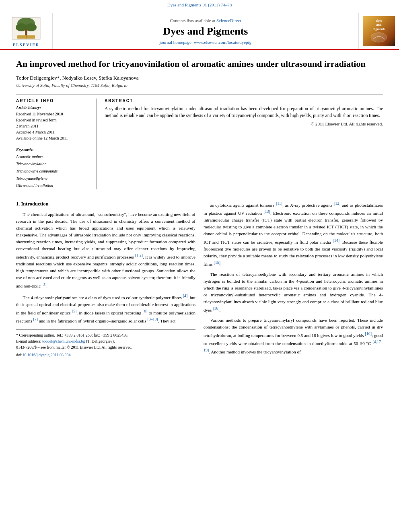  What do you see at coordinates (153, 319) in the screenshot?
I see `ref-8-10: [8–10]` at bounding box center [153, 319].